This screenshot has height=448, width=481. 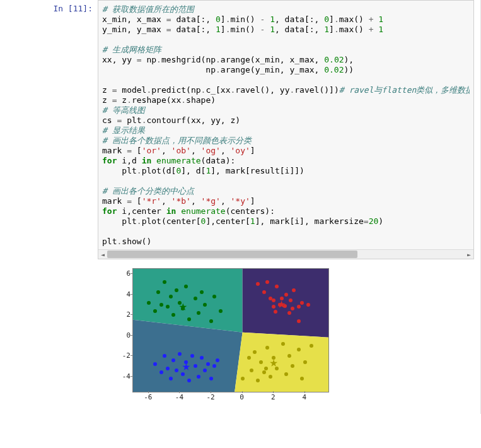 I want to click on x-tick-label: 4, so click(x=304, y=398).